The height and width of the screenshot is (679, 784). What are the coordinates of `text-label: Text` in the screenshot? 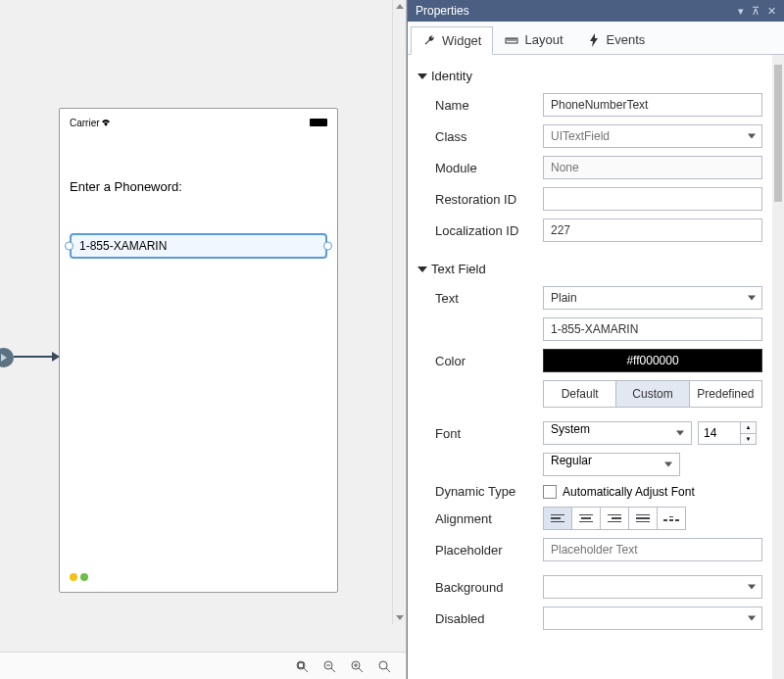 It's located at (485, 298).